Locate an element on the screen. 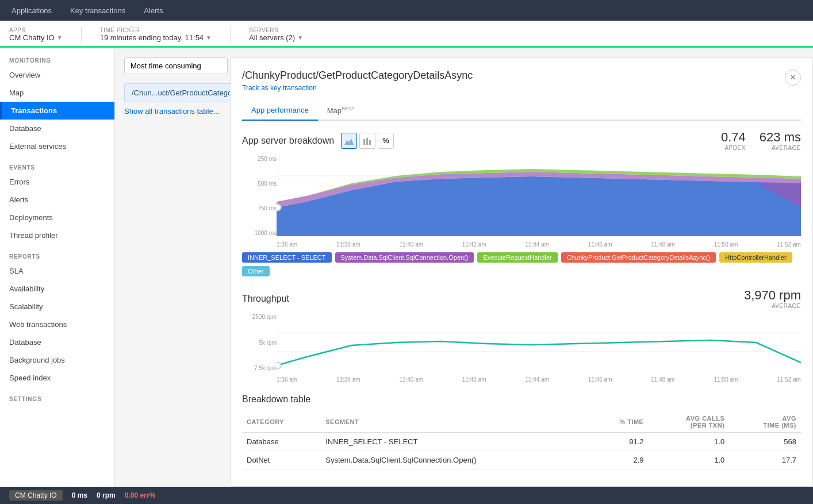  x-label-4: 11:44 am is located at coordinates (537, 245).